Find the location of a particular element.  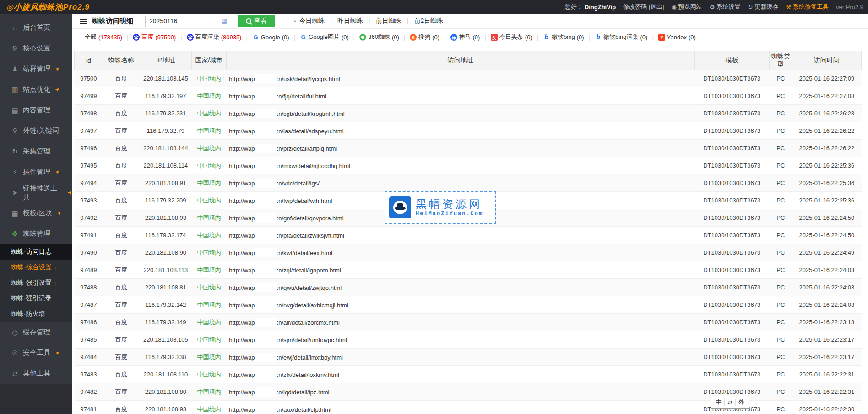

column-header-6: 蜘蛛类型 is located at coordinates (781, 60).